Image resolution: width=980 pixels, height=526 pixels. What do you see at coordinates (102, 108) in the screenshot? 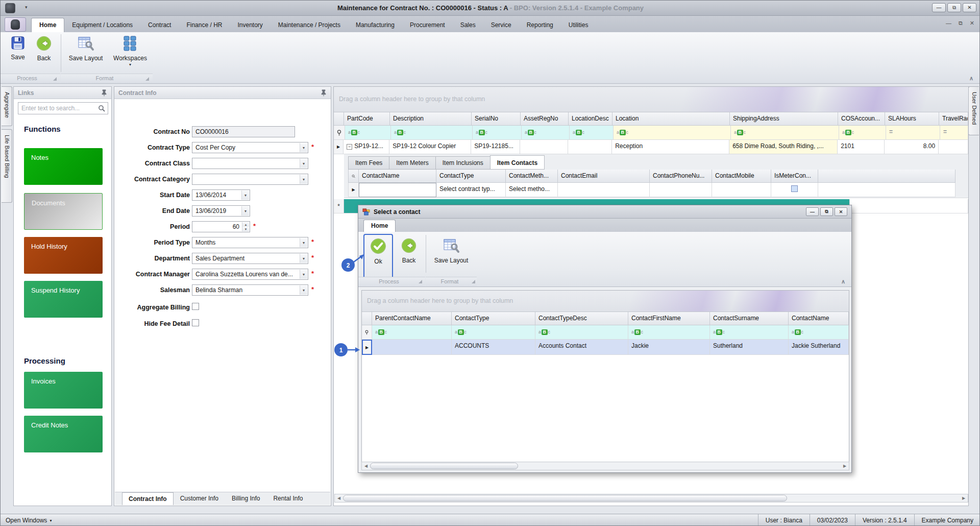
I see `search-icon` at bounding box center [102, 108].